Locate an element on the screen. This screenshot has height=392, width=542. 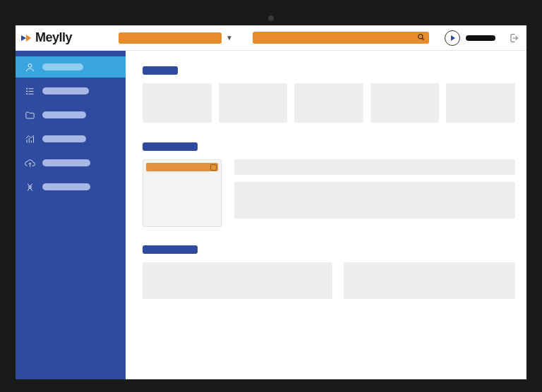
section-2-detail is located at coordinates (375, 189).